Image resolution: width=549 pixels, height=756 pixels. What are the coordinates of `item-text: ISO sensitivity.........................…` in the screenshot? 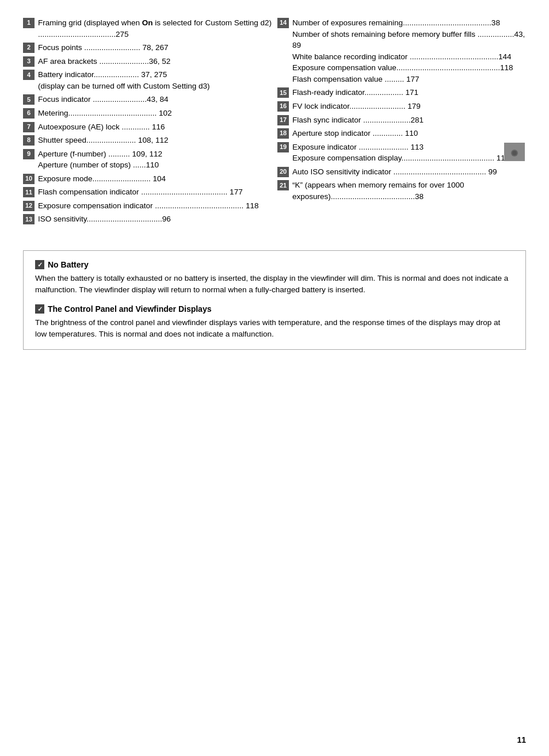 It's located at (155, 219).